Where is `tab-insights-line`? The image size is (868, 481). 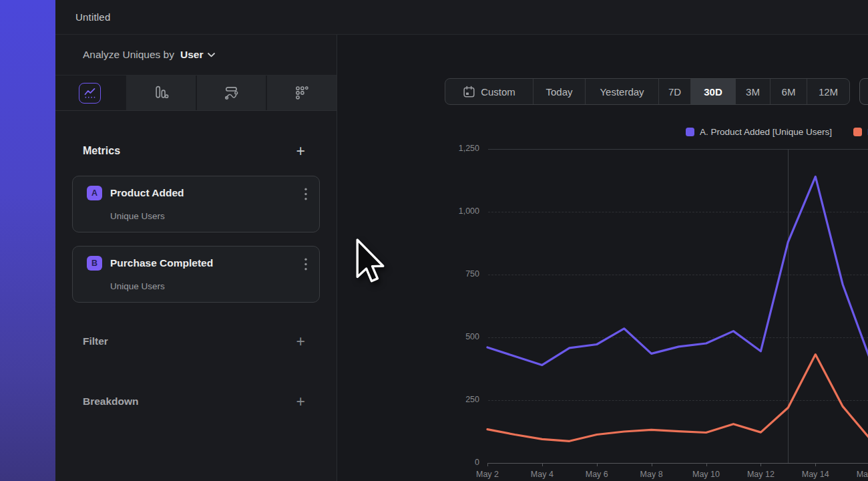 tab-insights-line is located at coordinates (90, 93).